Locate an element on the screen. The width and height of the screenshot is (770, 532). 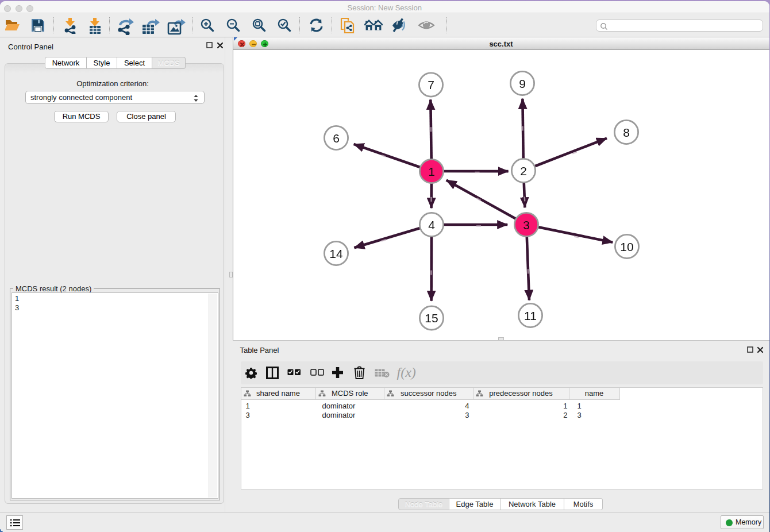
svg-text: 1 is located at coordinates (432, 171).